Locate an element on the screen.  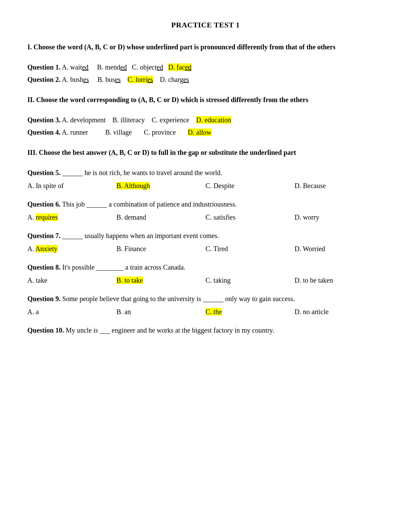
q5-label: Question 5. is located at coordinates (44, 173).